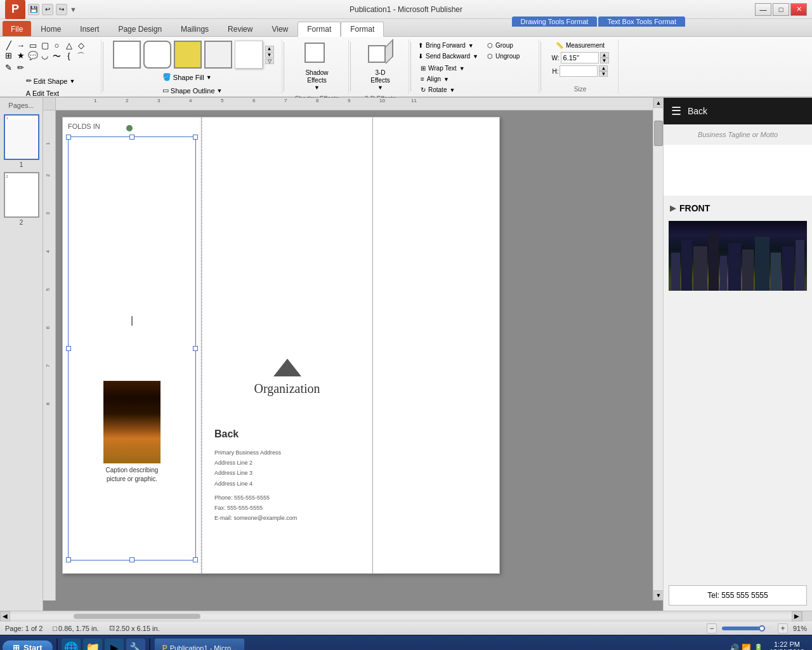 Image resolution: width=812 pixels, height=650 pixels. I want to click on rotate-dd: ▼, so click(452, 90).